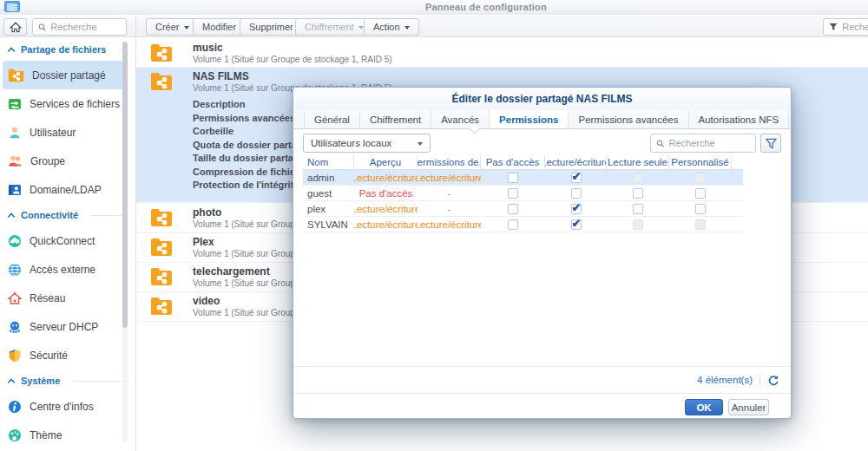  Describe the element at coordinates (700, 161) in the screenshot. I see `column-header-personnalise: Personnalisé` at that location.